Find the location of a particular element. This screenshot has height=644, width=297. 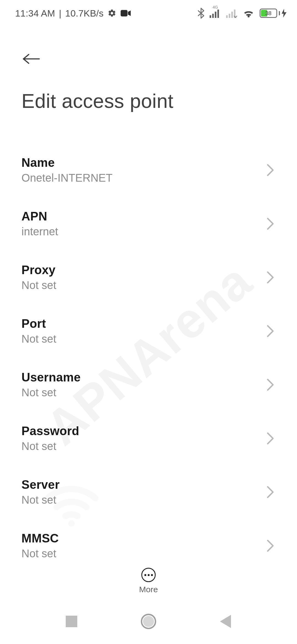

setting-item-apn: APN internet is located at coordinates (148, 224).